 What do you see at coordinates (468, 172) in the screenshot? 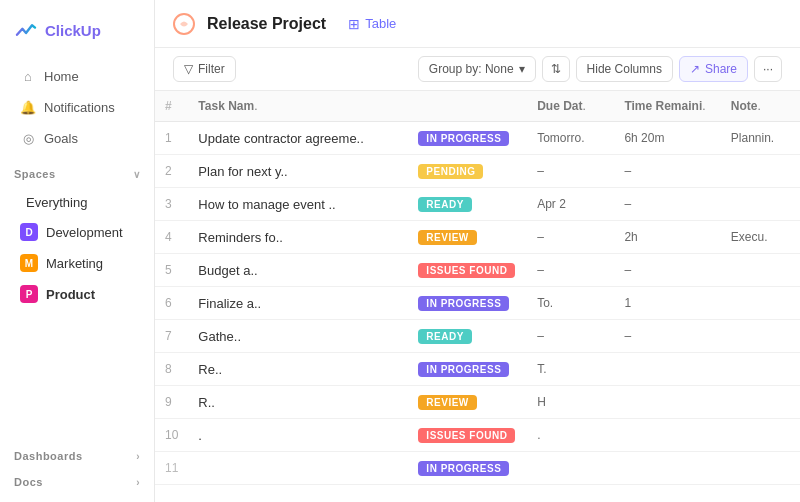
I see `cell-status: PENDING` at bounding box center [468, 172].